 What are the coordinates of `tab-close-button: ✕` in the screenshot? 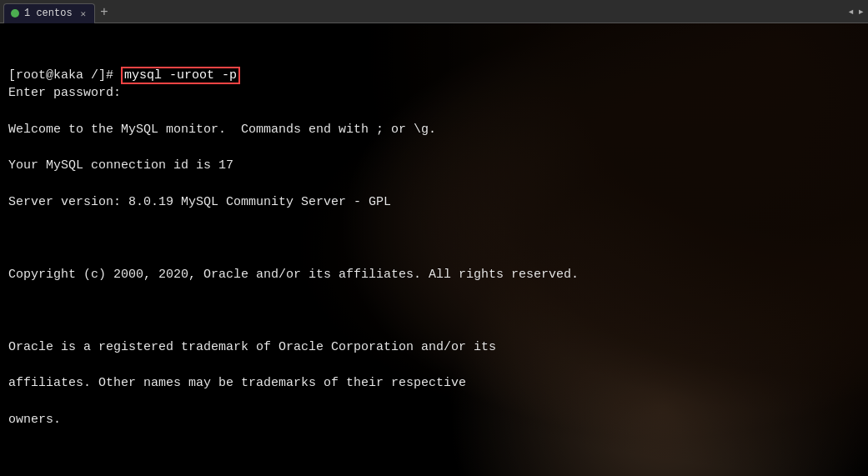 It's located at (83, 13).